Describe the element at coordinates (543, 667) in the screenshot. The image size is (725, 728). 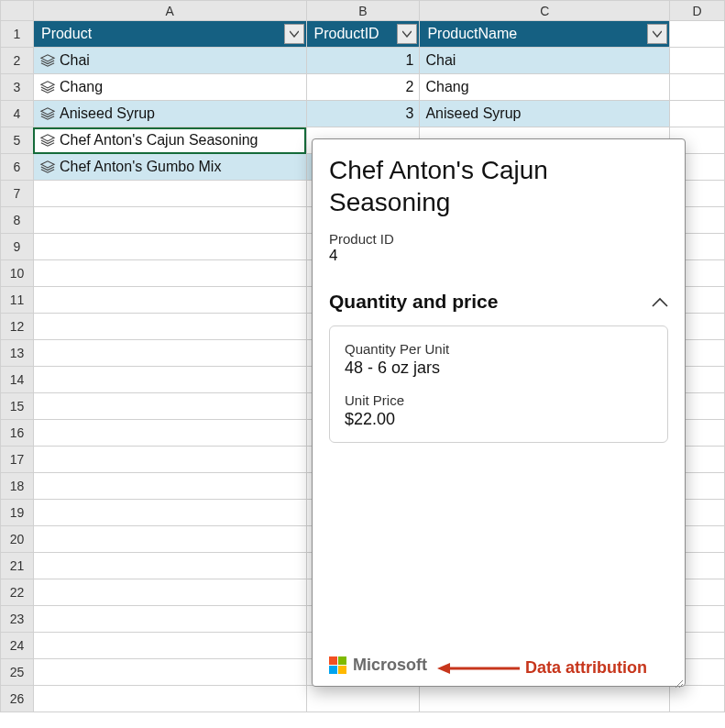
I see `annotation: Data attribution` at that location.